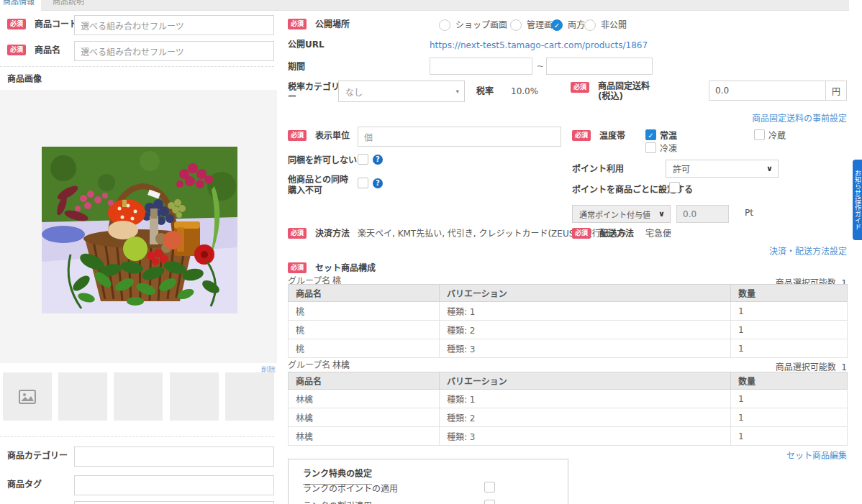 The image size is (862, 504). I want to click on product-name-input: 選べる組み合わせフルーツ, so click(174, 51).